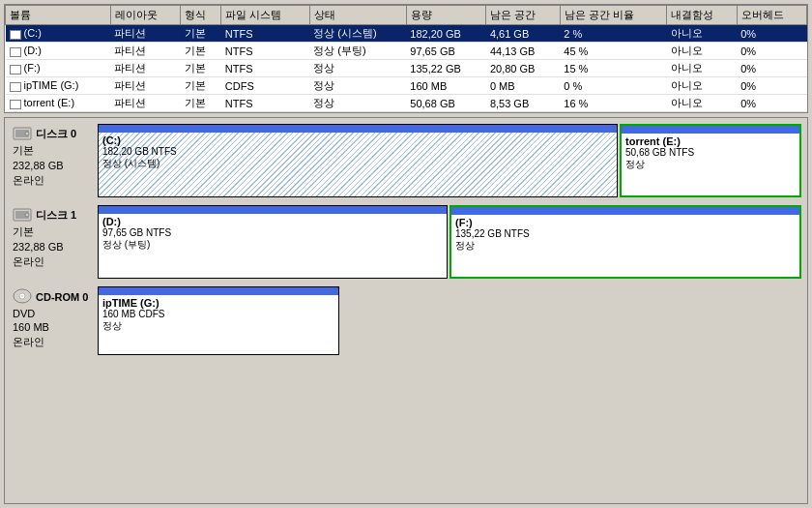  What do you see at coordinates (218, 303) in the screenshot?
I see `partition-g-name: ipTIME (G:)` at bounding box center [218, 303].